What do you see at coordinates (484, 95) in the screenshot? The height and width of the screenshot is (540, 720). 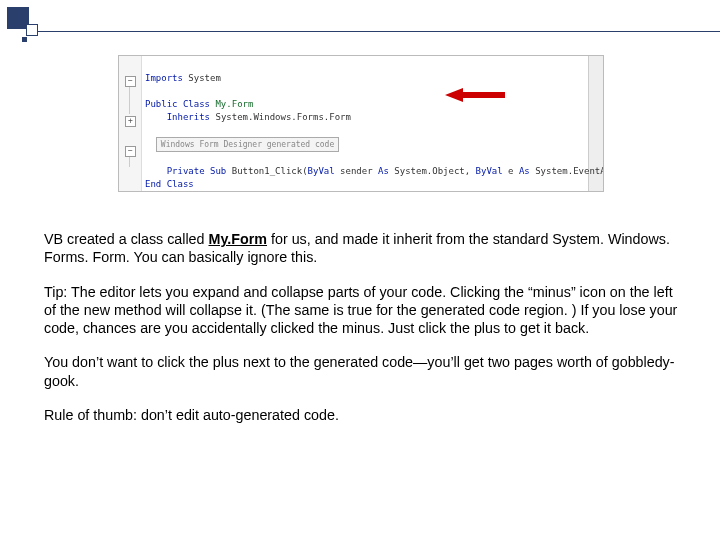 I see `arrow-shaft` at bounding box center [484, 95].